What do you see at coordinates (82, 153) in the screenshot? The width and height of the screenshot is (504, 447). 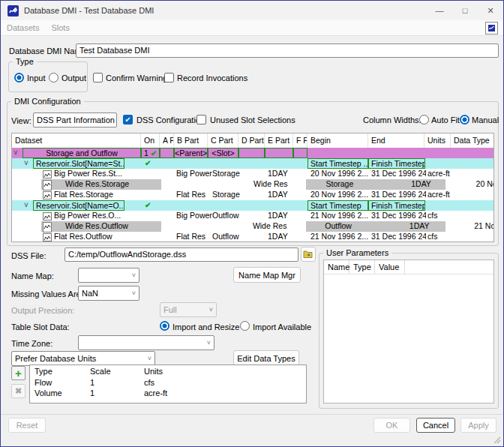 I see `dataset-cell: Storage and Outflow` at bounding box center [82, 153].